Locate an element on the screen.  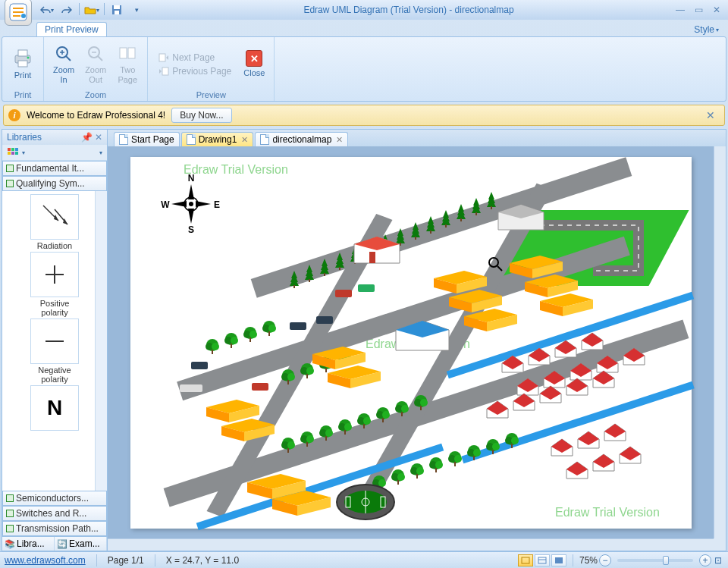
libraries-panel: Libraries 📌✕ ▾ ▾ Fundamental It... Quali… is located at coordinates (55, 340).